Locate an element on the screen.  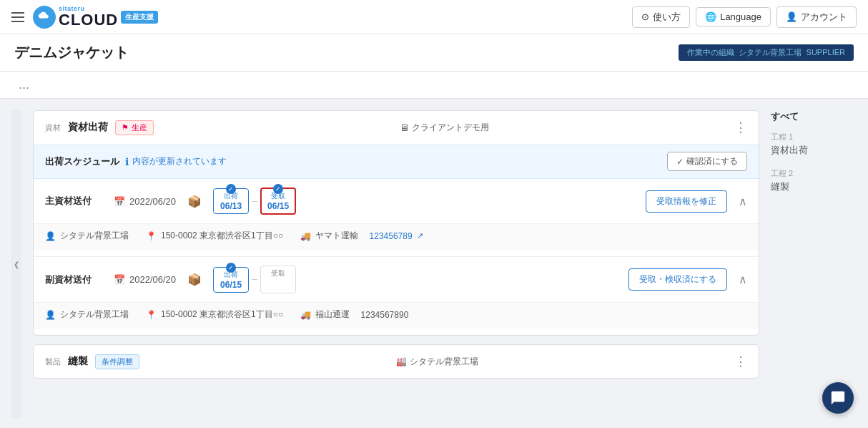
sidebar-process1-name: 資材出荷 is located at coordinates (814, 150).